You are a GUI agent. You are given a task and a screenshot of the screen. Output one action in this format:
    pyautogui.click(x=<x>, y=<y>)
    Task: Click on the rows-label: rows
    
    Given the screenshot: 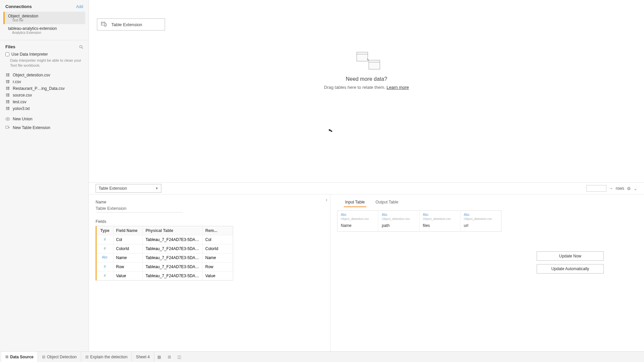 What is the action you would take?
    pyautogui.click(x=620, y=188)
    